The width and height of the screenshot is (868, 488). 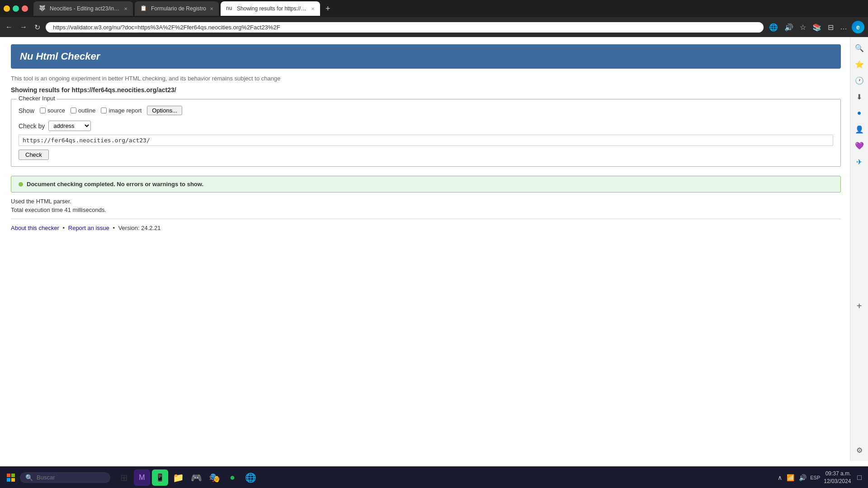 I want to click on checker-input-box: Checker Input Show source outline image …, so click(x=426, y=133).